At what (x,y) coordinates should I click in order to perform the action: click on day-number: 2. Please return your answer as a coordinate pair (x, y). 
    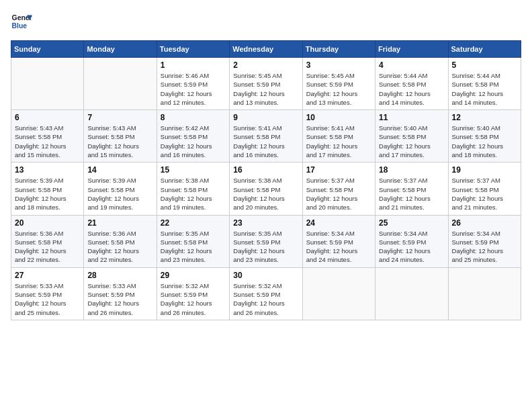
    Looking at the image, I should click on (266, 65).